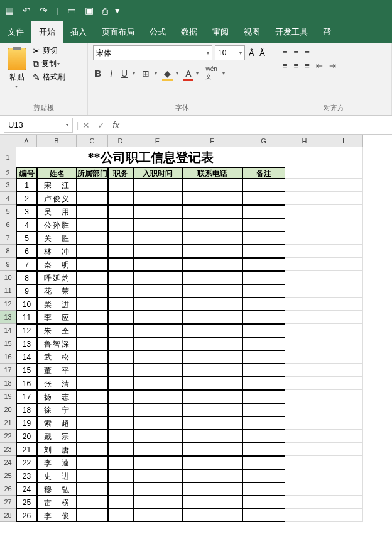 The height and width of the screenshot is (551, 392). What do you see at coordinates (291, 32) in the screenshot?
I see `menu-item-8: 开发工具` at bounding box center [291, 32].